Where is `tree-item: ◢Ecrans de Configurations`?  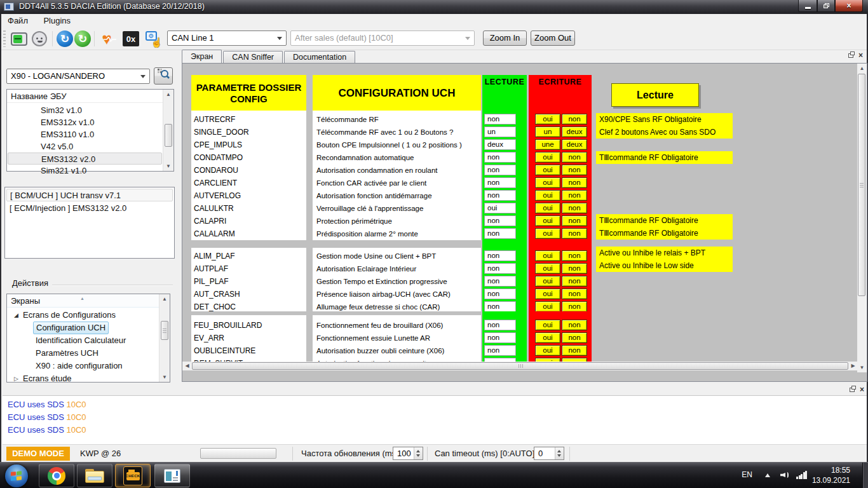 tree-item: ◢Ecrans de Configurations is located at coordinates (83, 315).